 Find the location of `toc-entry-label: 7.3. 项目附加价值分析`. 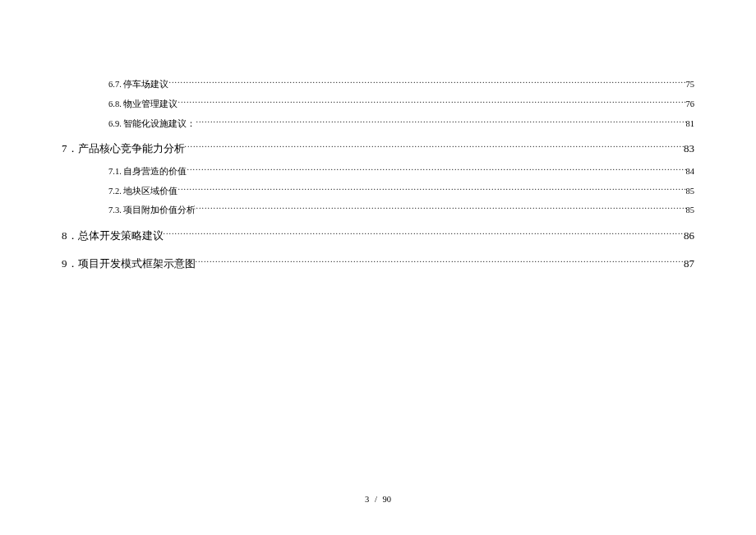

toc-entry-label: 7.3. 项目附加价值分析 is located at coordinates (152, 210).